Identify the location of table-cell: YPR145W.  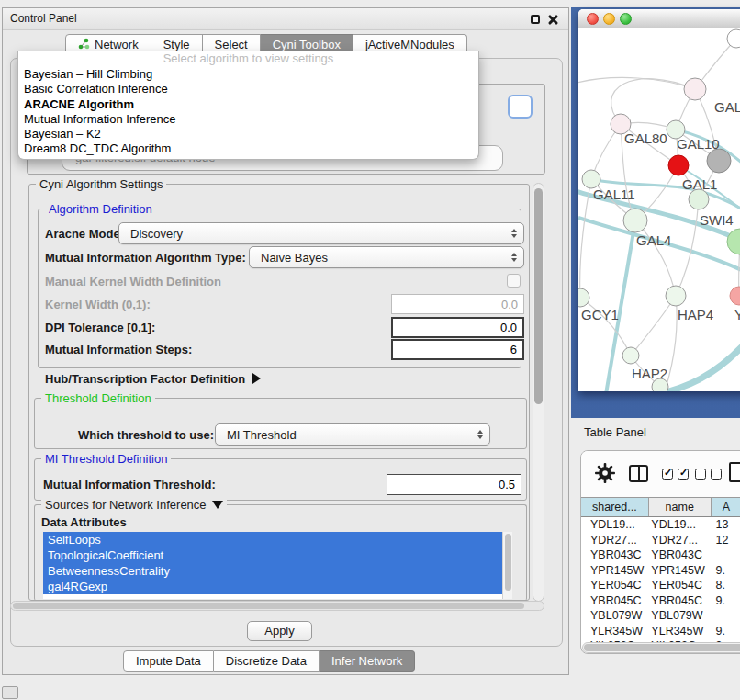
(680, 571).